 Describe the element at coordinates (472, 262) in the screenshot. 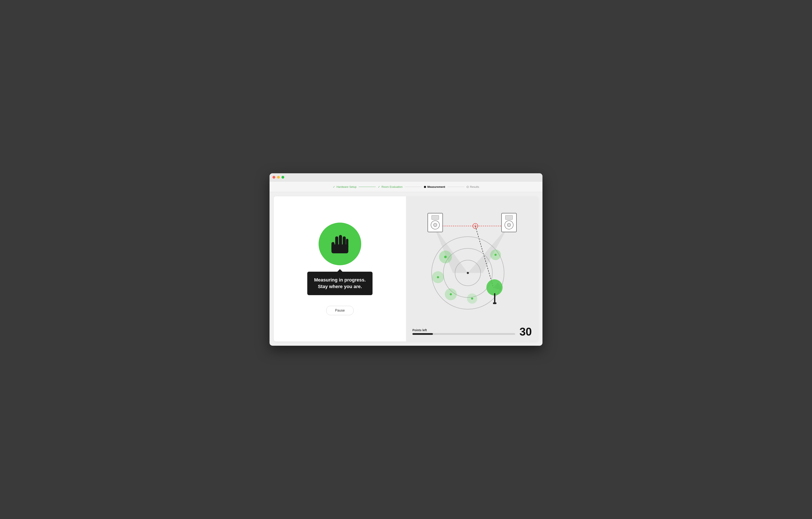

I see `room-diagram-svg` at that location.